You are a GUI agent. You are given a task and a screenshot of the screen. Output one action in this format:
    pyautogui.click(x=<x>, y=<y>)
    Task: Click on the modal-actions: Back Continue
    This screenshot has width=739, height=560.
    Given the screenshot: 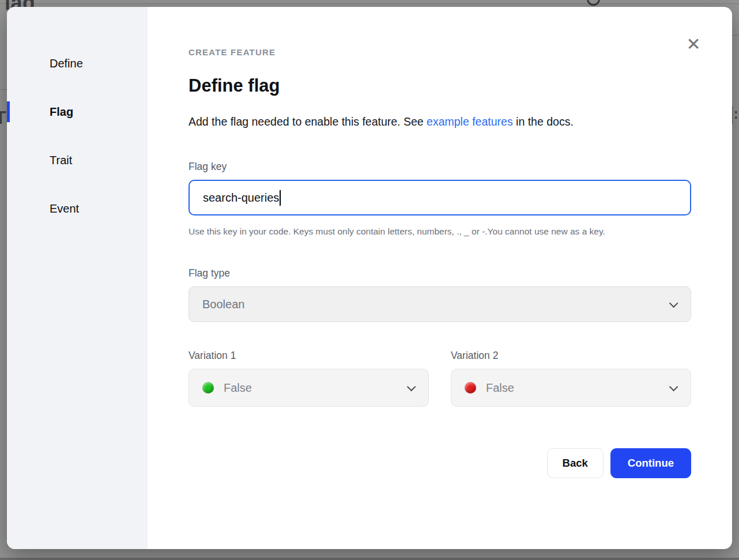 What is the action you would take?
    pyautogui.click(x=440, y=463)
    